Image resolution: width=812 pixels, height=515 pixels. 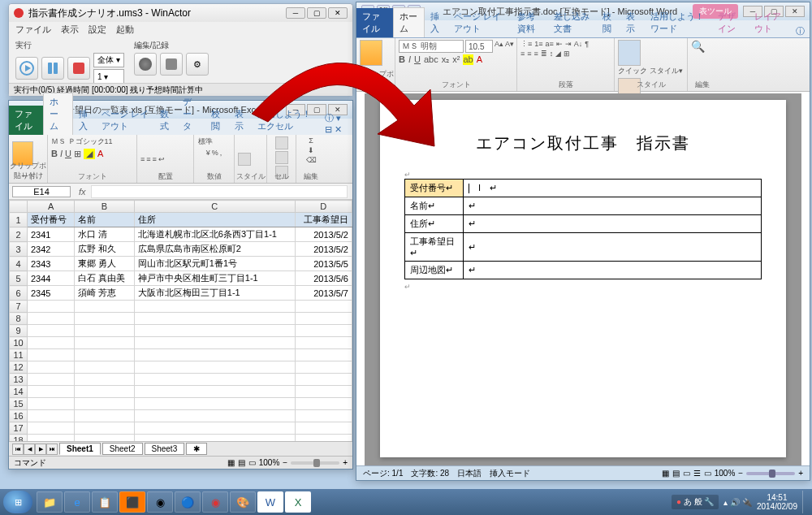 I want to click on cell: 北海道札幌市北区北6条西3丁目1-1, so click(x=214, y=235).